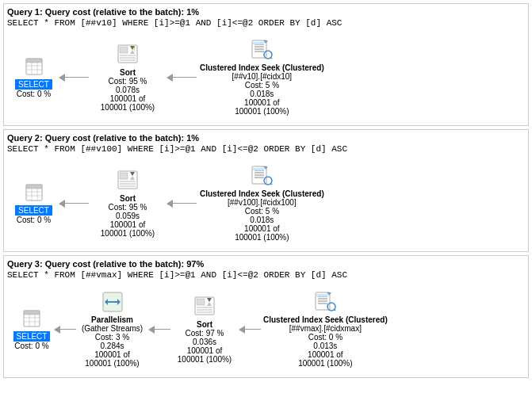  What do you see at coordinates (262, 78) in the screenshot?
I see `index-seek-node: Clustered Index Seek (Clustered) [##v10]…` at bounding box center [262, 78].